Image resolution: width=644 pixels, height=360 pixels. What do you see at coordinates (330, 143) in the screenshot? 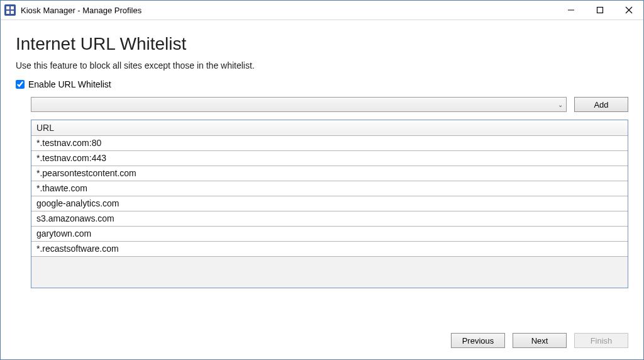
I see `table-row: *.testnav.com:80` at bounding box center [330, 143].